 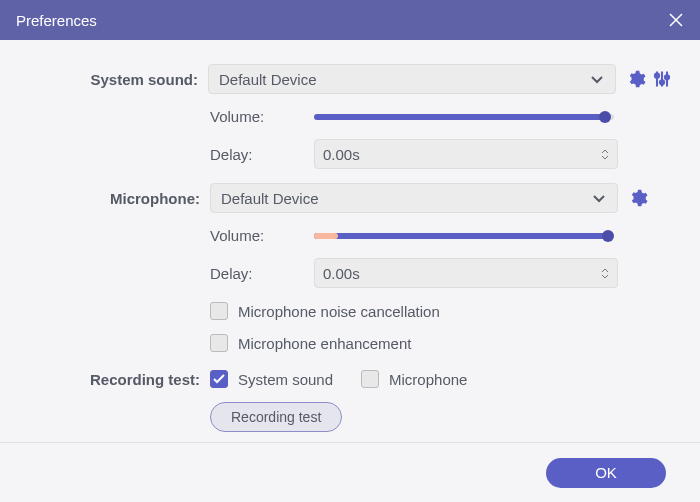 What do you see at coordinates (219, 379) in the screenshot?
I see `recording-test-system-checkbox` at bounding box center [219, 379].